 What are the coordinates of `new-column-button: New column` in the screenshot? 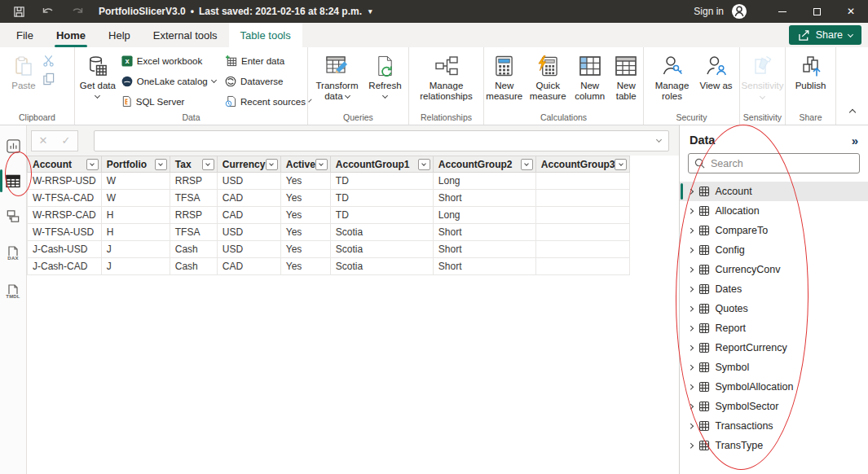 It's located at (590, 81).